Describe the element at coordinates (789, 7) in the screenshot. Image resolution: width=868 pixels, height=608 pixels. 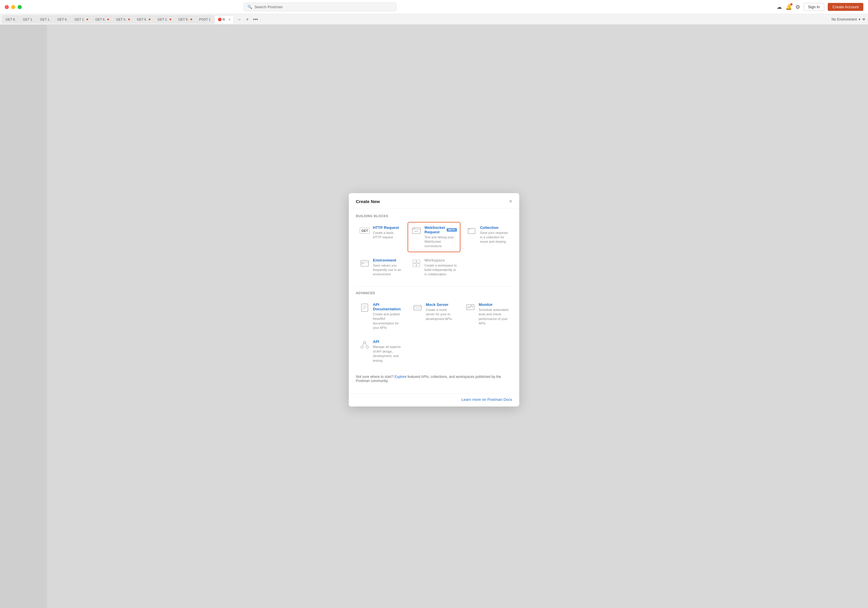
I see `notification-bell-button: 🔔` at that location.